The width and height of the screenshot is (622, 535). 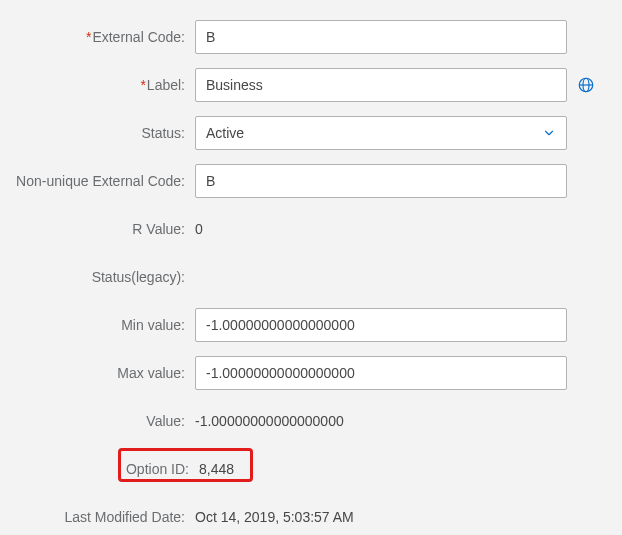 What do you see at coordinates (300, 325) in the screenshot?
I see `row-min-value: Min value:` at bounding box center [300, 325].